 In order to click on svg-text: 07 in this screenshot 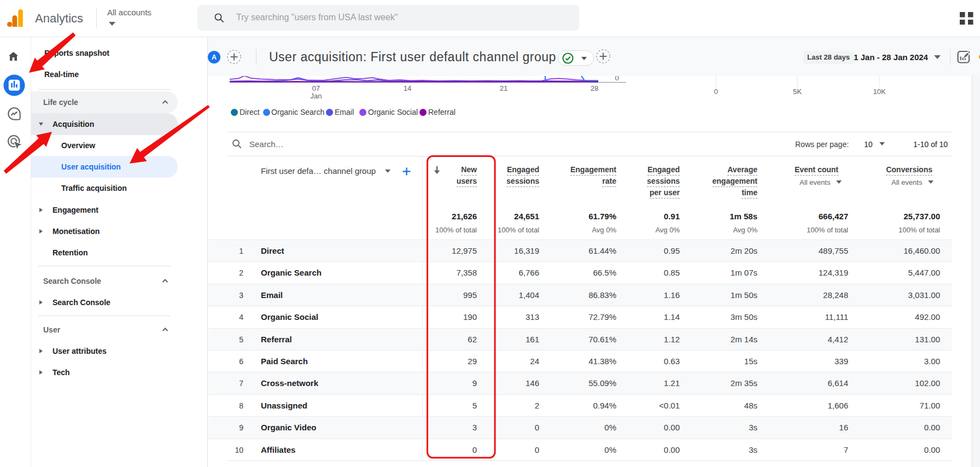, I will do `click(316, 89)`.